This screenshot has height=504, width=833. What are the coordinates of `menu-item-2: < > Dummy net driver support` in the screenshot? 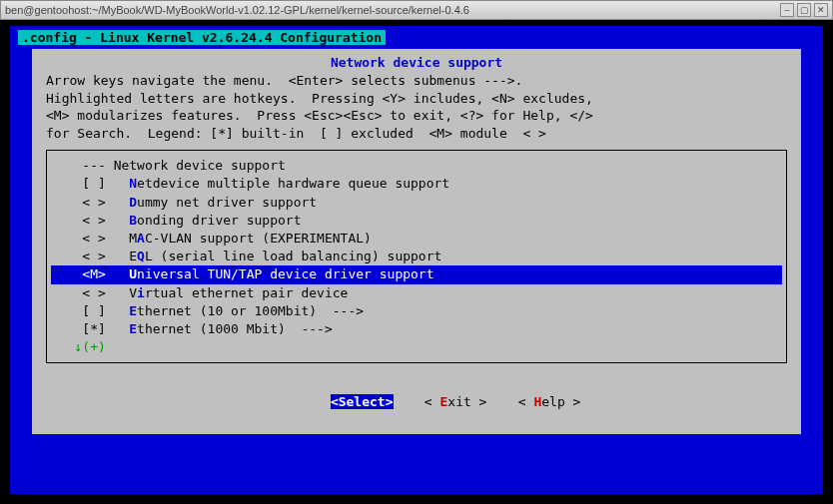 It's located at (416, 203).